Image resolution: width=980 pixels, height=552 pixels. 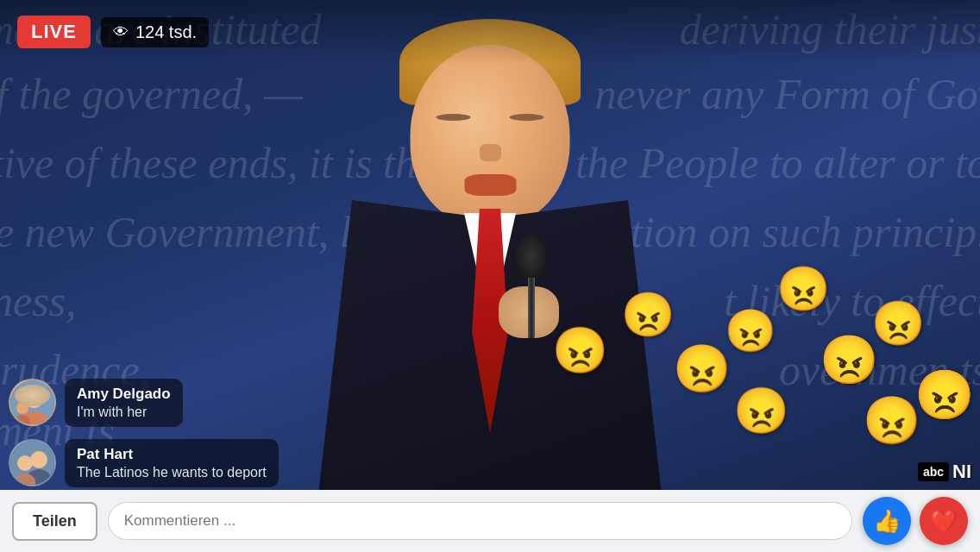 I want to click on love-button: ❤️, so click(x=944, y=521).